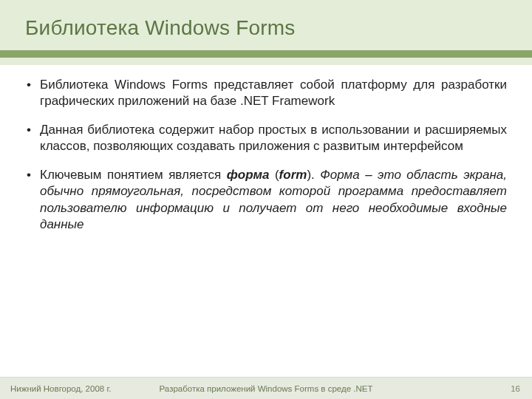 The image size is (532, 399). Describe the element at coordinates (55, 389) in the screenshot. I see `footer-left: Нижний Новгород, 2008 г.` at that location.